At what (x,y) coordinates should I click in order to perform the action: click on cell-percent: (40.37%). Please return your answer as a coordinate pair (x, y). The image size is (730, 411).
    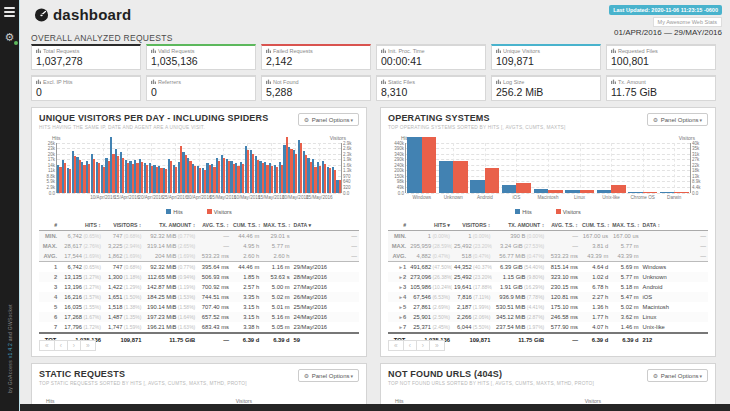
    Looking at the image, I should click on (482, 267).